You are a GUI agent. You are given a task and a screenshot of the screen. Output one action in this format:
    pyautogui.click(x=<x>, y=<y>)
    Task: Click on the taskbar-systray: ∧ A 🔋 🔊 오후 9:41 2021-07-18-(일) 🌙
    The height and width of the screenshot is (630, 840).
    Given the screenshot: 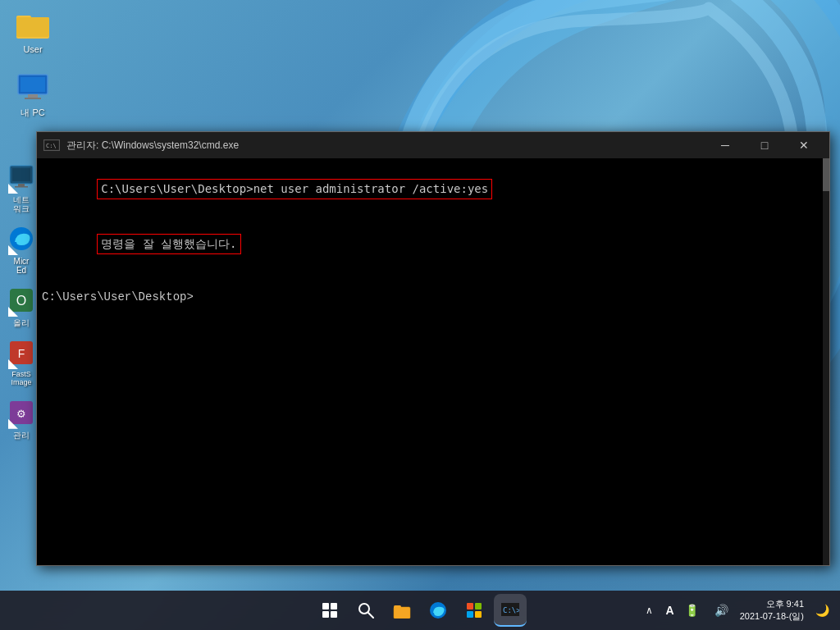 What is the action you would take?
    pyautogui.click(x=737, y=610)
    